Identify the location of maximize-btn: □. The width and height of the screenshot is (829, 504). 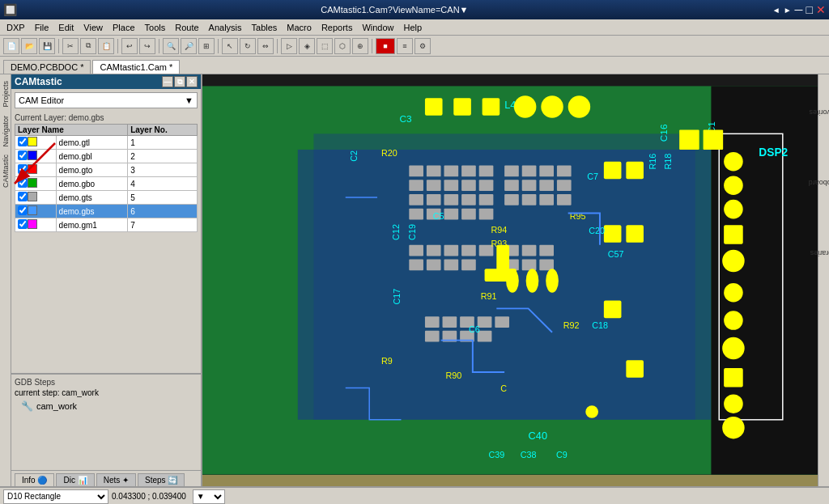
(810, 10).